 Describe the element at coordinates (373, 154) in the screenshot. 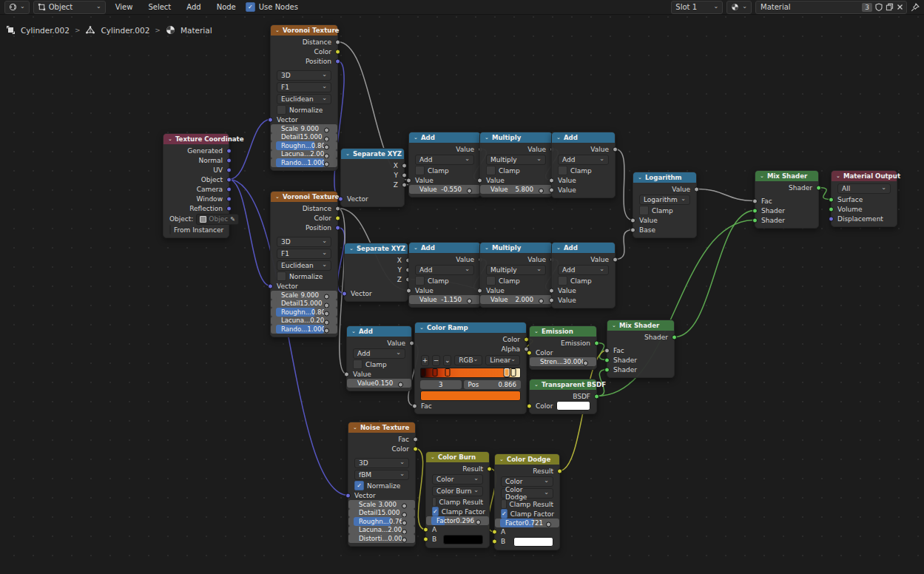

I see `node-header-sepxyz1: ⌄Separate XYZ` at that location.